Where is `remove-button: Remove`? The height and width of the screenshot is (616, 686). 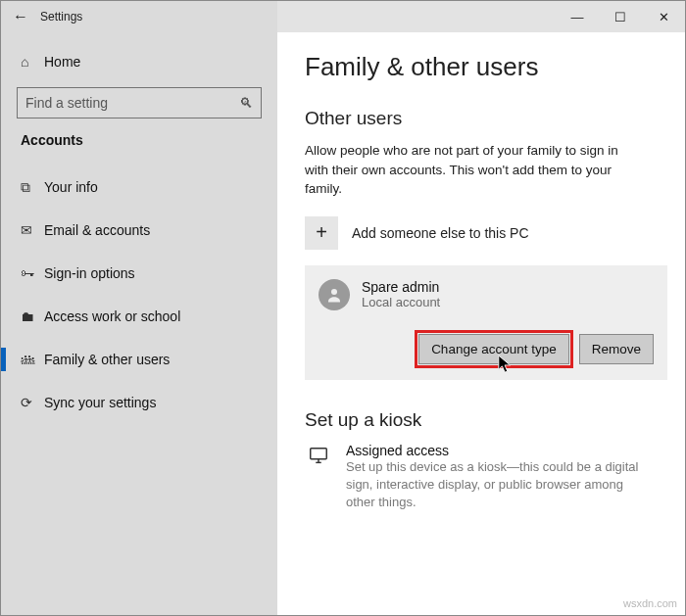 remove-button: Remove is located at coordinates (616, 349).